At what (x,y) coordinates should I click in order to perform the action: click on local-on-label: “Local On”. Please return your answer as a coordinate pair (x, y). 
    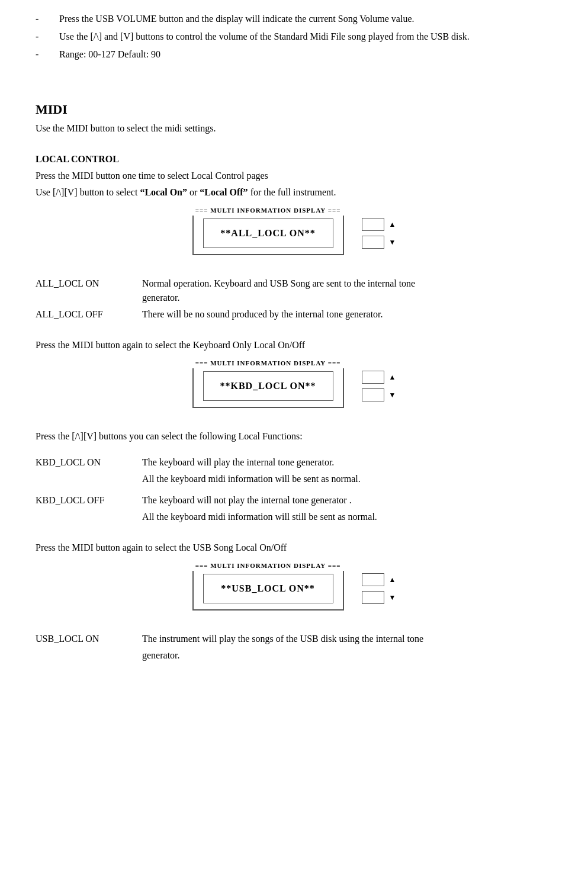
    Looking at the image, I should click on (163, 192).